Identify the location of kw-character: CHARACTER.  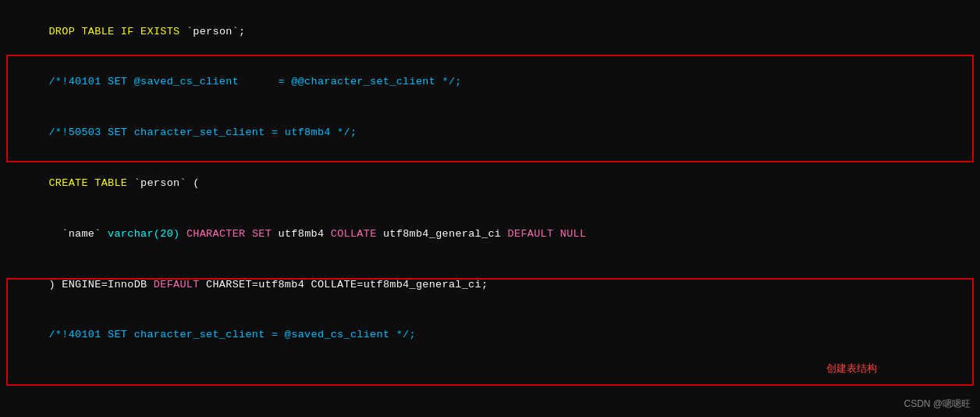
(216, 234).